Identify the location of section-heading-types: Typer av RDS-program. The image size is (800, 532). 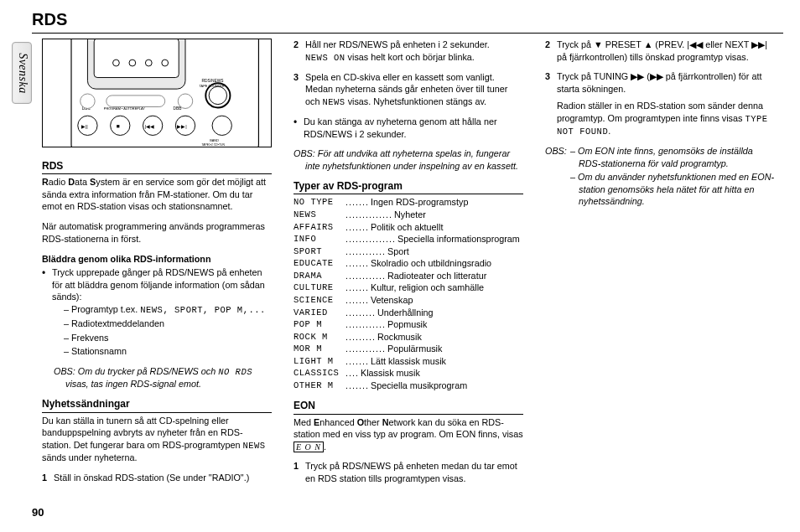
(408, 187).